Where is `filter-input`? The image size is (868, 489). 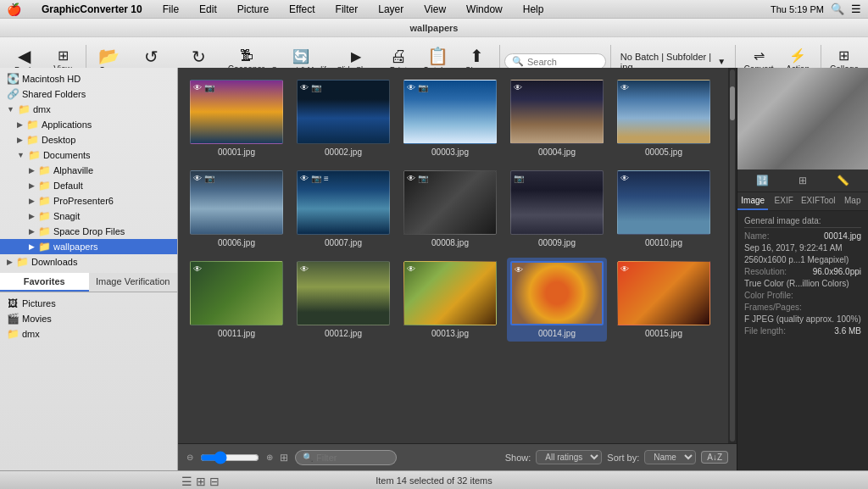 filter-input is located at coordinates (346, 458).